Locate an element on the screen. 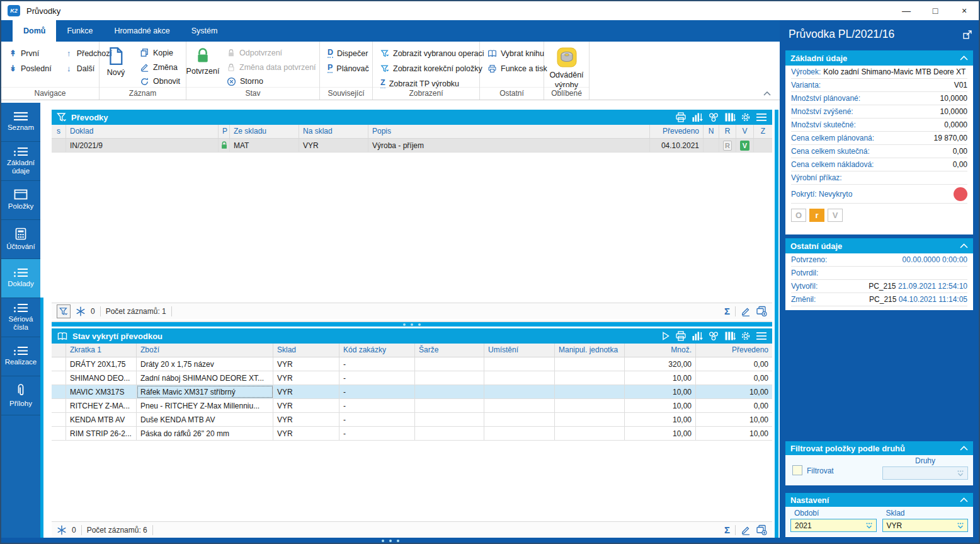 The image size is (980, 544). status-badge-o: O is located at coordinates (799, 216).